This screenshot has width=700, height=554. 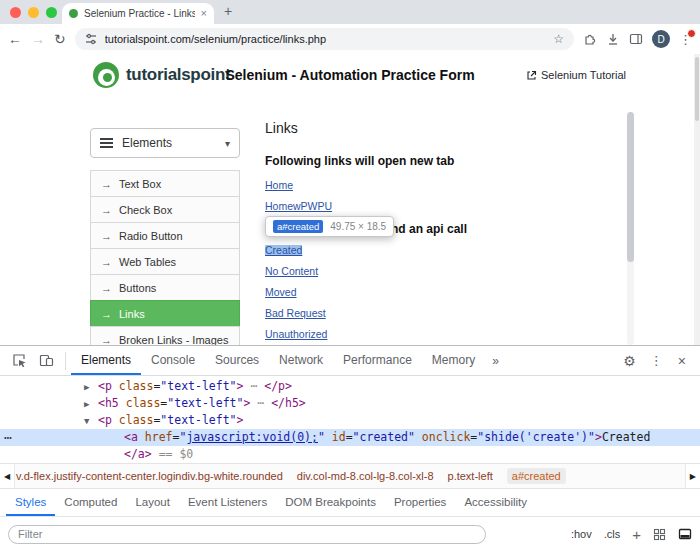 What do you see at coordinates (165, 236) in the screenshot?
I see `sidebar-item: → Radio Button` at bounding box center [165, 236].